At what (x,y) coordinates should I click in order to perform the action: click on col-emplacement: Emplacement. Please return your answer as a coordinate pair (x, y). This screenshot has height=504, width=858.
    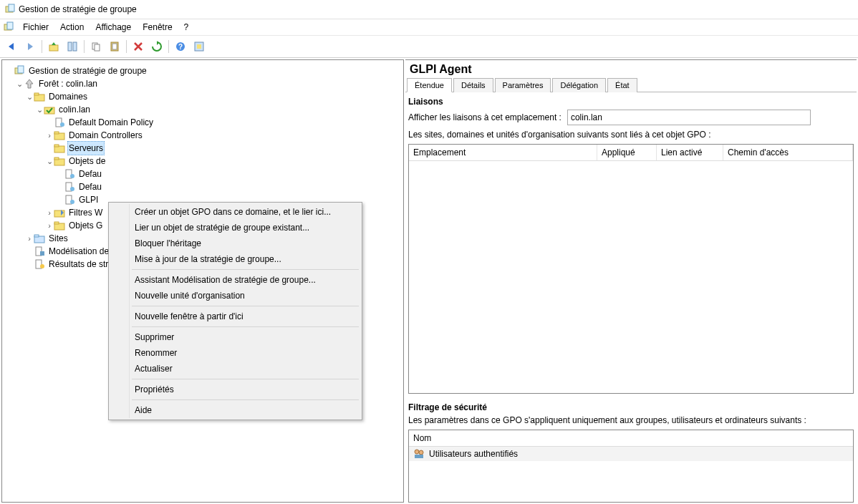
    Looking at the image, I should click on (503, 152).